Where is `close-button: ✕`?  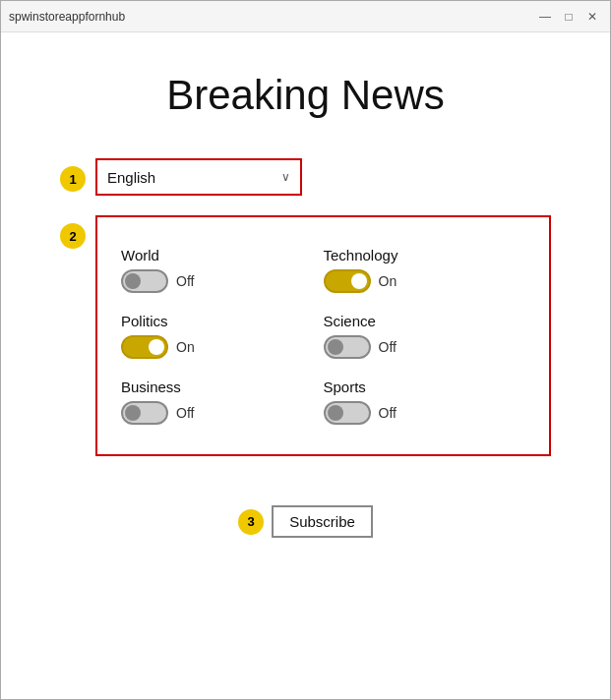
close-button: ✕ is located at coordinates (592, 17).